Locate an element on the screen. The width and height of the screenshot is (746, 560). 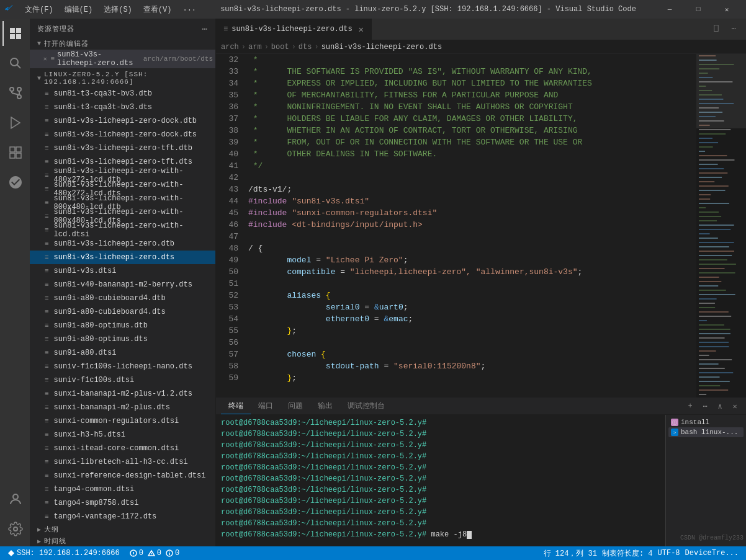
tab-actions: ⎕ ⋯ is located at coordinates (725, 29).